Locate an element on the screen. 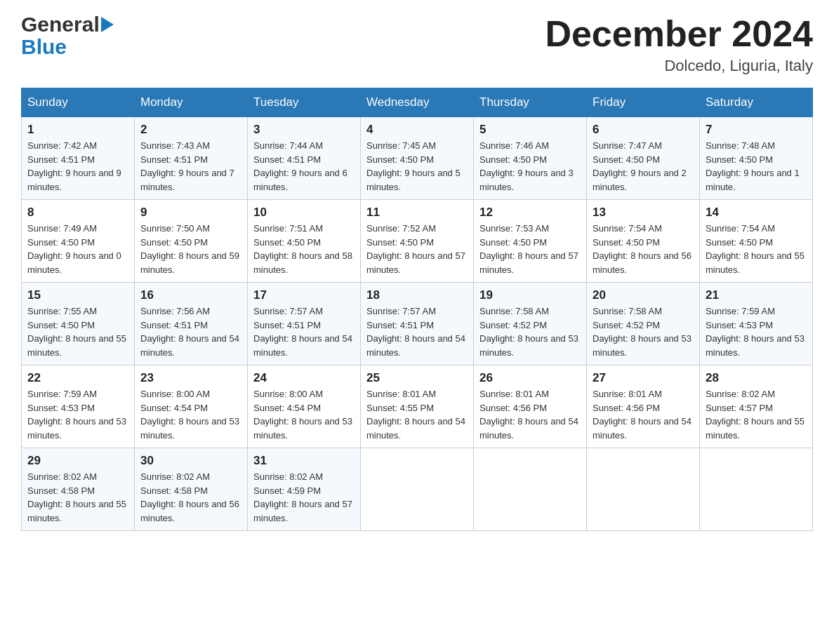 The image size is (834, 644). week-row-3: 15Sunrise: 7:55 AMSunset: 4:50 PMDayligh… is located at coordinates (417, 324).